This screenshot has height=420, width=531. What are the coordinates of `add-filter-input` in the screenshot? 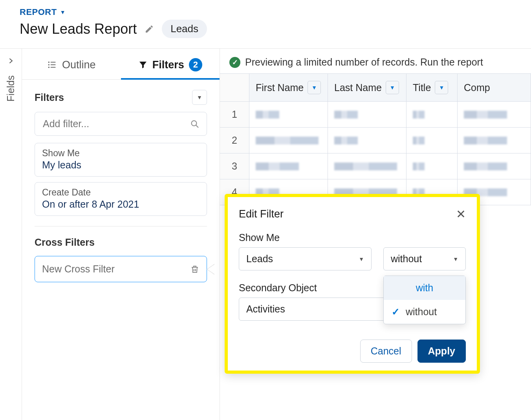 It's located at (116, 124).